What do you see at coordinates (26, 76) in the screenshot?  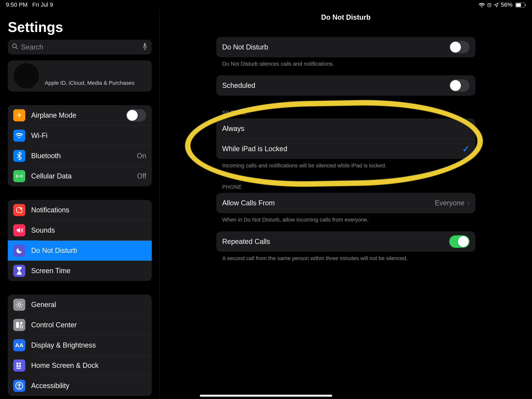 I see `avatar` at bounding box center [26, 76].